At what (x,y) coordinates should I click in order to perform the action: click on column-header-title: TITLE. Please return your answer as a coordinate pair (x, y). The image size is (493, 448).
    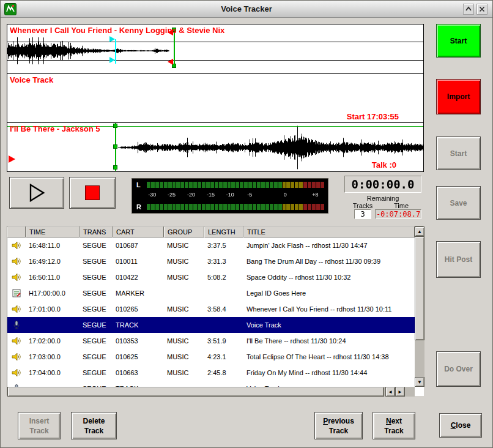
    Looking at the image, I should click on (329, 232).